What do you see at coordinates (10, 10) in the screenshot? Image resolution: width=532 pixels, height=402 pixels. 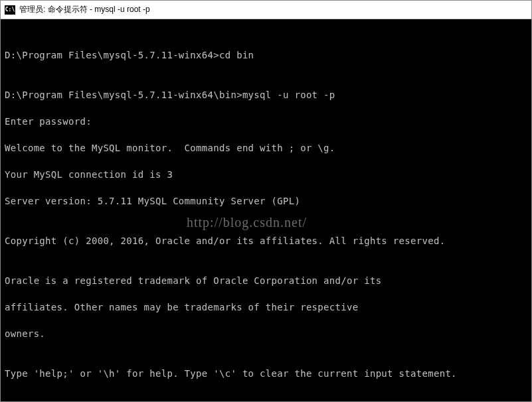 I see `terminal-icon: C:\` at bounding box center [10, 10].